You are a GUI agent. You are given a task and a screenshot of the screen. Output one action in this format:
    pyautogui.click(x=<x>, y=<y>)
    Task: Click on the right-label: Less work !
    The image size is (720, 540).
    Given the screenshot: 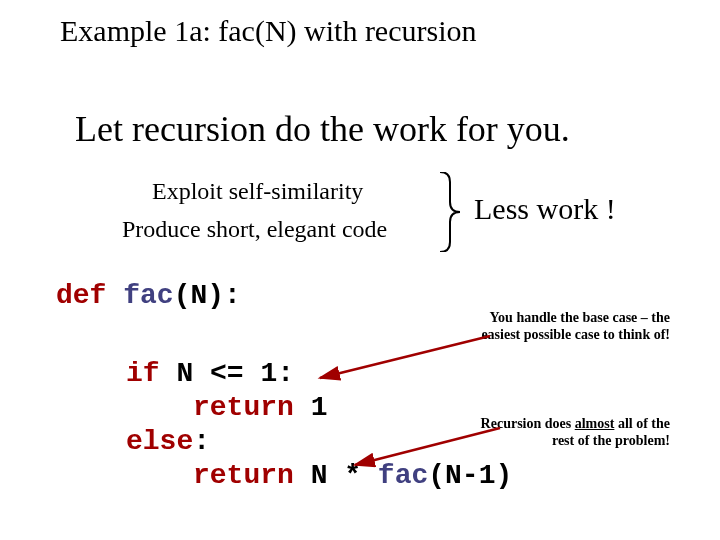 What is the action you would take?
    pyautogui.click(x=545, y=209)
    